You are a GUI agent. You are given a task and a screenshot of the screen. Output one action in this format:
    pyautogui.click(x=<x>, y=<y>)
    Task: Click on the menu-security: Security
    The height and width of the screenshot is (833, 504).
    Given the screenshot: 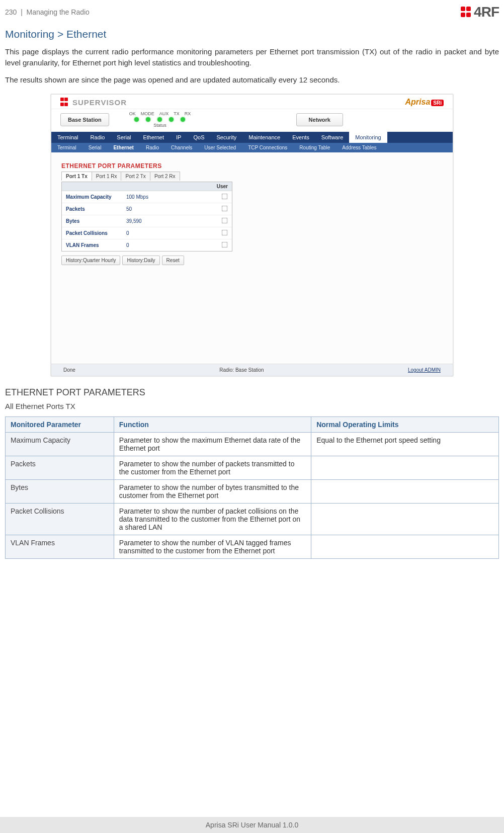 What is the action you would take?
    pyautogui.click(x=226, y=137)
    